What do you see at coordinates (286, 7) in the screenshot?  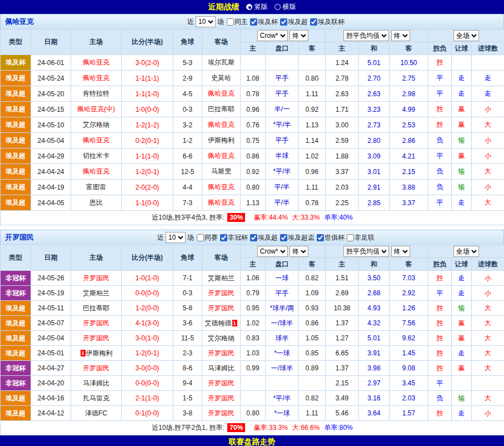 I see `radio-horizontal-layout: 横版` at bounding box center [286, 7].